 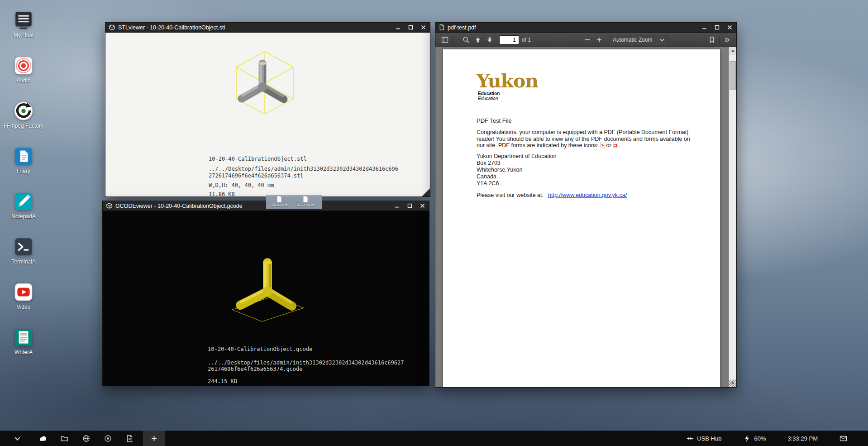 What do you see at coordinates (526, 40) in the screenshot?
I see `page-count-label: of 1` at bounding box center [526, 40].